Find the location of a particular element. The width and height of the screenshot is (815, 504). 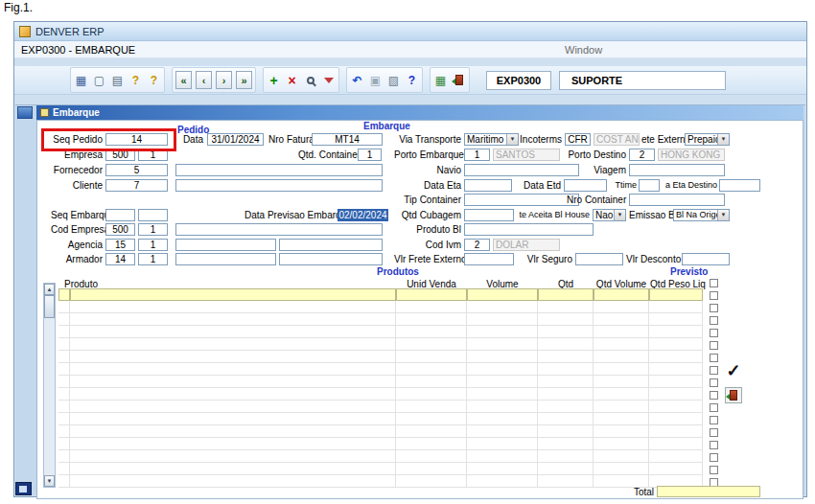

cod-empresa-desc-field is located at coordinates (279, 230).